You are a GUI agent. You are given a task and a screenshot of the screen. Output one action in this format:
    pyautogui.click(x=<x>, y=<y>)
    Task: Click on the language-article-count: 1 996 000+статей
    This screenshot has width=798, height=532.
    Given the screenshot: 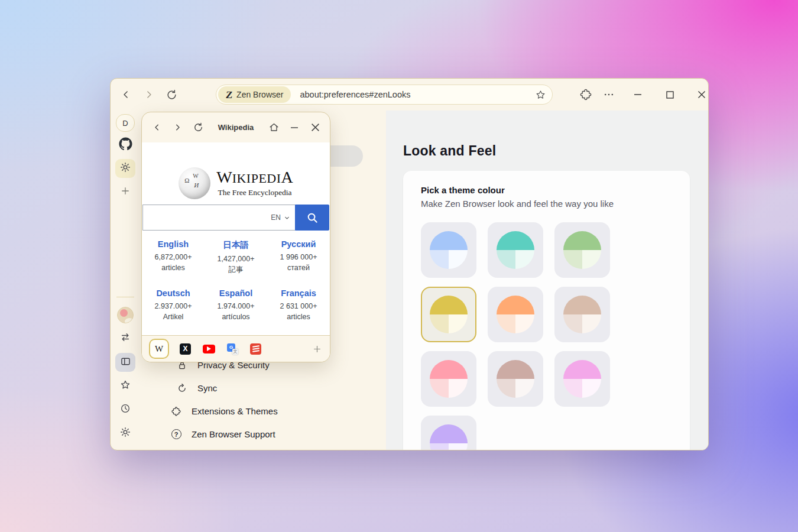 What is the action you would take?
    pyautogui.click(x=299, y=262)
    